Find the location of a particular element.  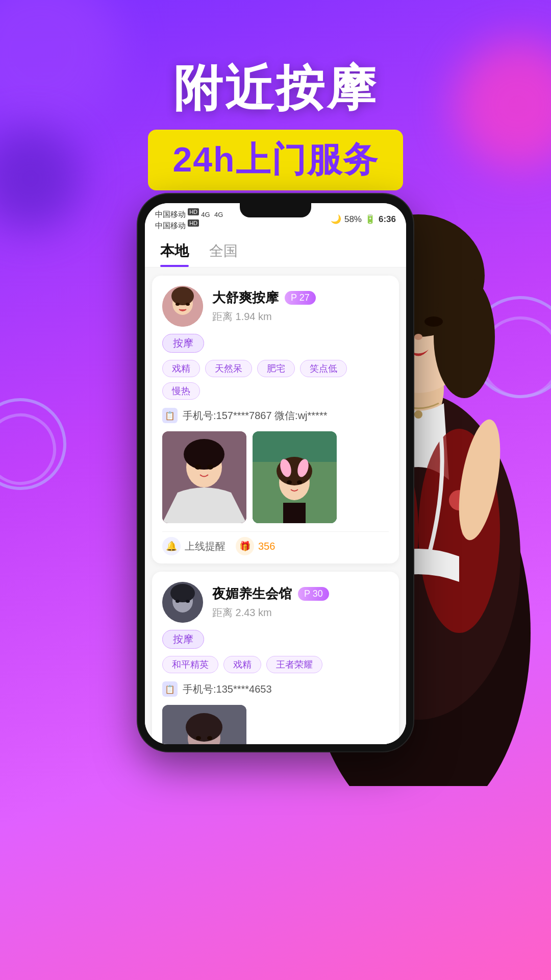

tab-bar: 本地 全国 is located at coordinates (276, 250).